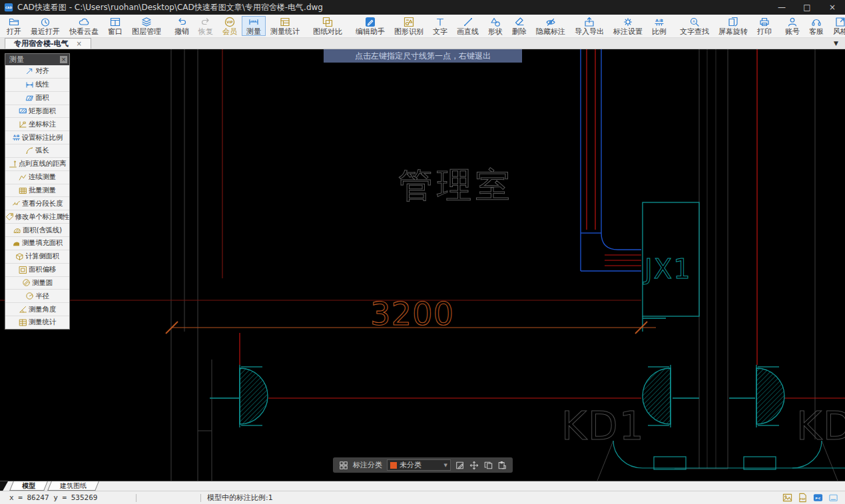  I want to click on redo-icon, so click(206, 22).